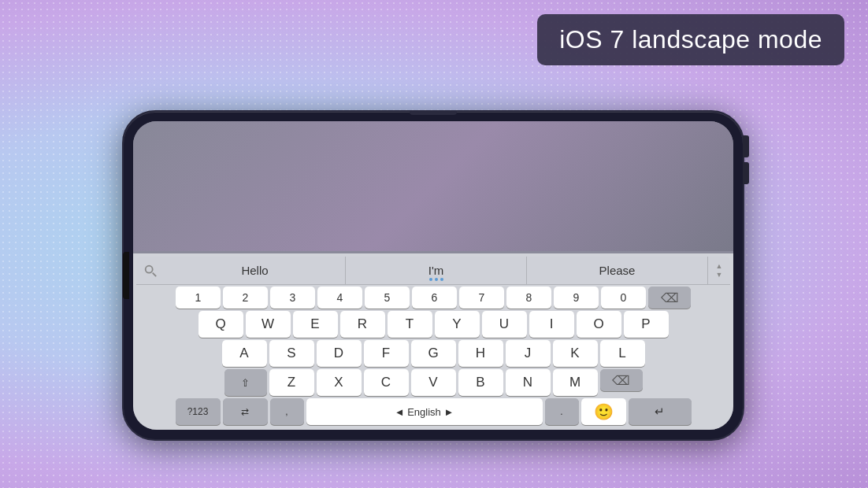  Describe the element at coordinates (691, 39) in the screenshot. I see `title-badge: iOS 7 landscape mode` at that location.